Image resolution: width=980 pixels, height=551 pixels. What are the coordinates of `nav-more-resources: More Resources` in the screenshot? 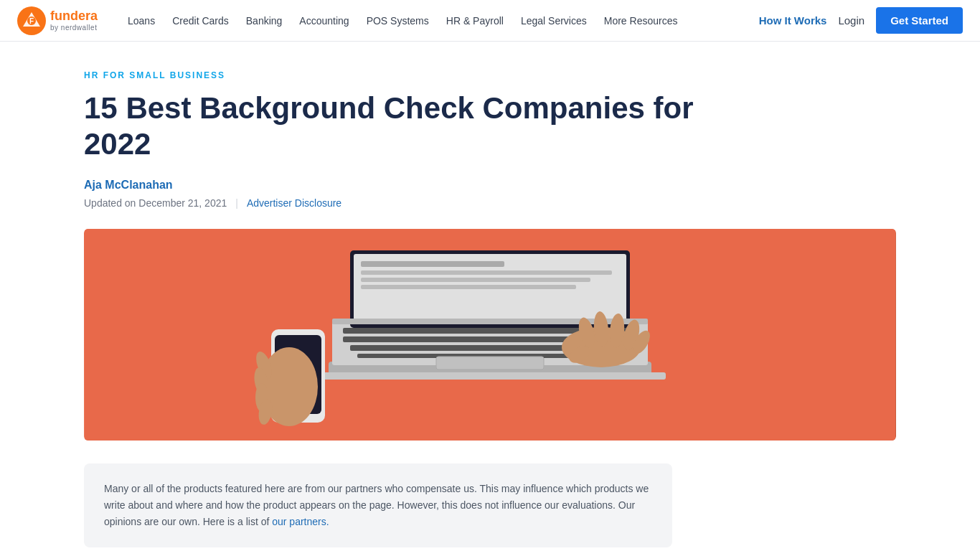 It's located at (641, 21).